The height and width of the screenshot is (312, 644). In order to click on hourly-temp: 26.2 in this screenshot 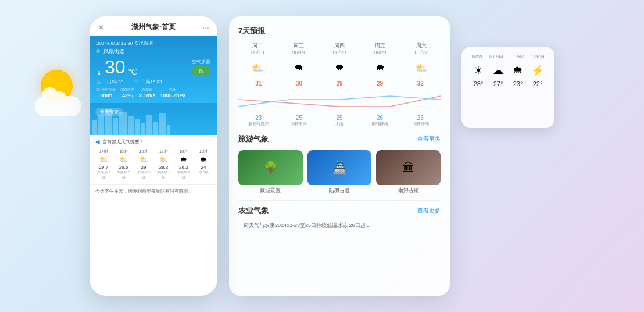, I will do `click(184, 168)`.